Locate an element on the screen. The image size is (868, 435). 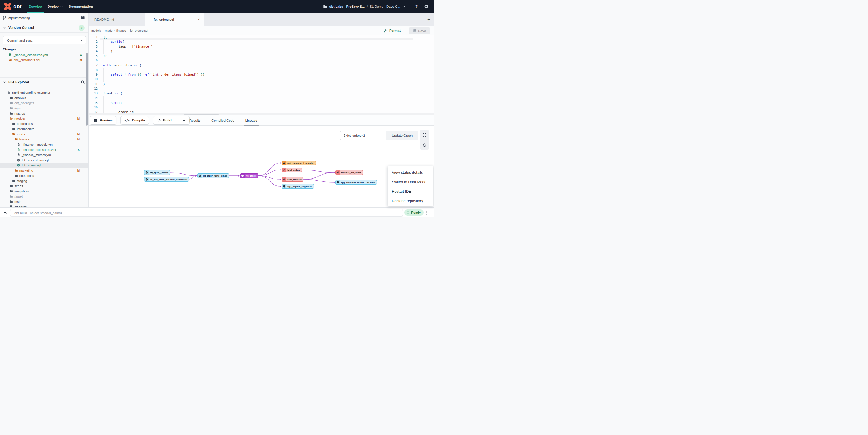
help-button: ? is located at coordinates (416, 7).